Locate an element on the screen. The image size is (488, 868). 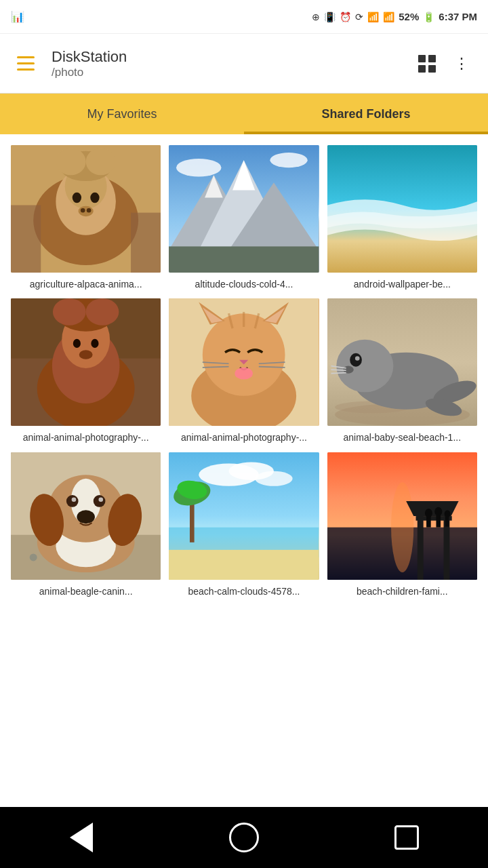
tab-shared-folders: Shared Folders is located at coordinates (366, 114).